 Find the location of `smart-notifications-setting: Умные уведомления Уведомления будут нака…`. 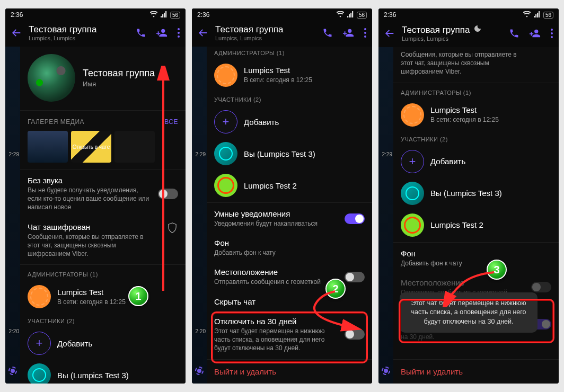

smart-notifications-setting: Умные уведомления Уведомления будут нака… is located at coordinates (289, 218).